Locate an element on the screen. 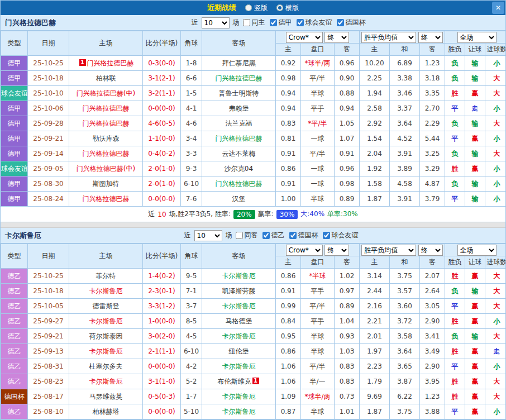 This screenshot has height=420, width=506. section-divider is located at coordinates (253, 225).